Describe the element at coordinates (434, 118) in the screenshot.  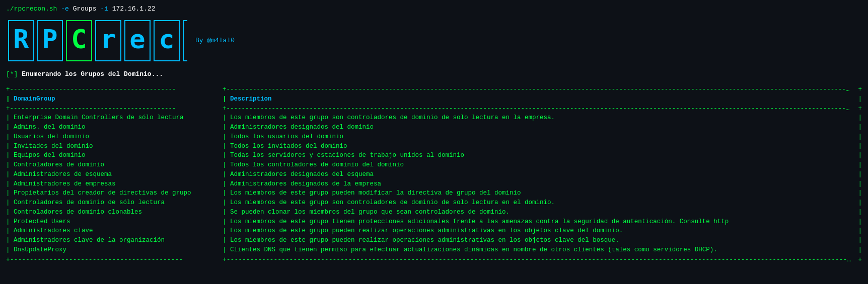
I see `table-row: | Enterprise Domain Controllers de sólo …` at that location.